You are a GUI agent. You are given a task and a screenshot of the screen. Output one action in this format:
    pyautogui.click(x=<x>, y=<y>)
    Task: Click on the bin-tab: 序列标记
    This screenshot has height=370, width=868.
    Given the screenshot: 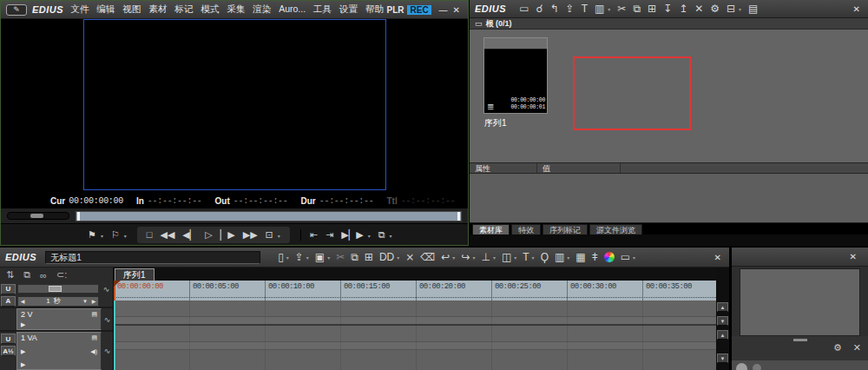 What is the action you would take?
    pyautogui.click(x=565, y=229)
    